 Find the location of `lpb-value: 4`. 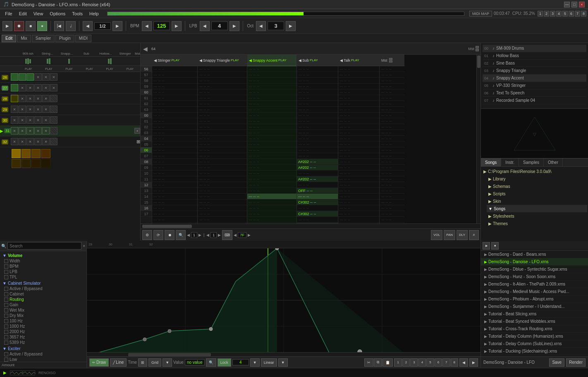

lpb-value: 4 is located at coordinates (220, 26).